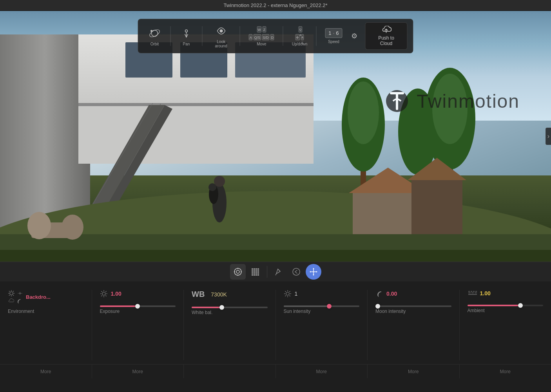  I want to click on ambient-fill, so click(494, 305).